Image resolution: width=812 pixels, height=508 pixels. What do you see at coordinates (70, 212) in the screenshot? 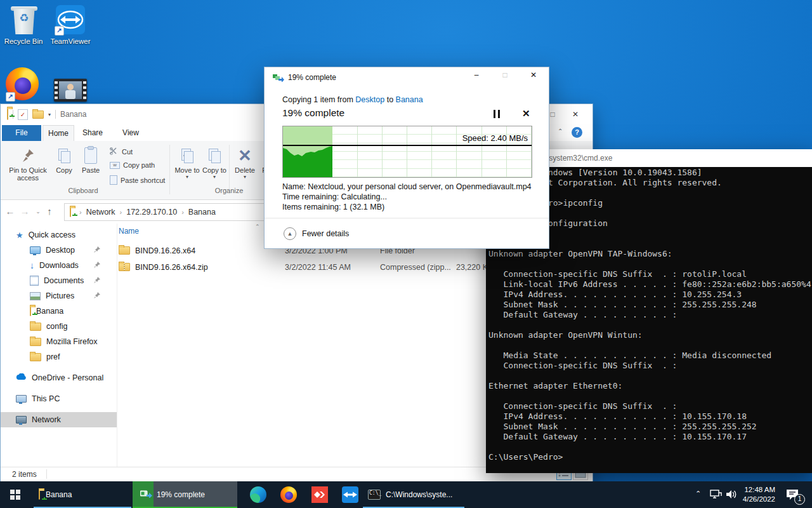
I see `breadcrumb-folder-icon` at bounding box center [70, 212].